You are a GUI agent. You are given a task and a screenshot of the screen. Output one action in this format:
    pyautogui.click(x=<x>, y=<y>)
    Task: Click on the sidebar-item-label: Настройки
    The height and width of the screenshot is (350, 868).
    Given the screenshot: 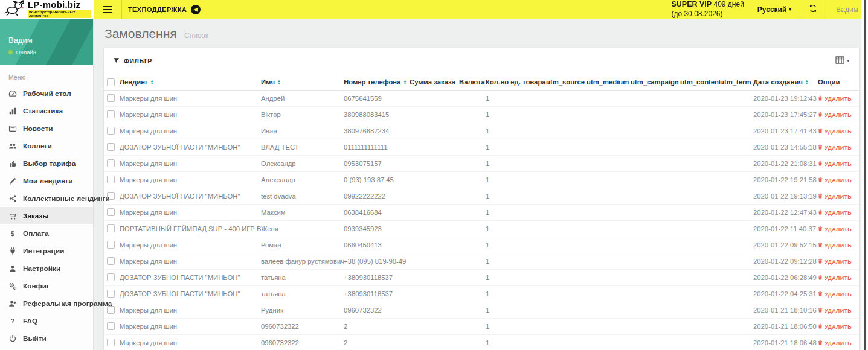 What is the action you would take?
    pyautogui.click(x=42, y=269)
    